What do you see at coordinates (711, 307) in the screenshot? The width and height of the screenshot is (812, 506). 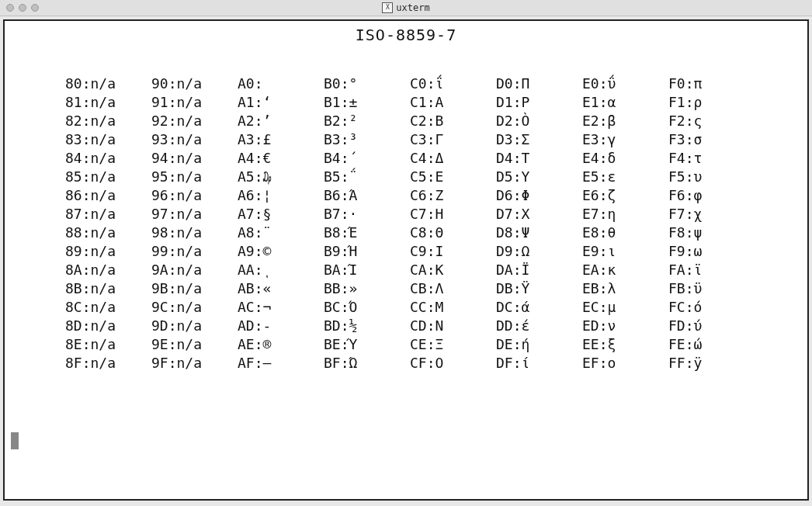 I see `char-cell: FC:ό` at bounding box center [711, 307].